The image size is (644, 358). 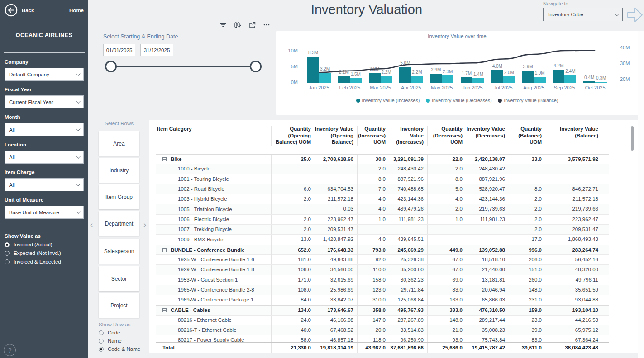 What do you see at coordinates (459, 100) in the screenshot?
I see `legend-item-inventory-value-decreases: Inventory Value (Decreases)` at bounding box center [459, 100].